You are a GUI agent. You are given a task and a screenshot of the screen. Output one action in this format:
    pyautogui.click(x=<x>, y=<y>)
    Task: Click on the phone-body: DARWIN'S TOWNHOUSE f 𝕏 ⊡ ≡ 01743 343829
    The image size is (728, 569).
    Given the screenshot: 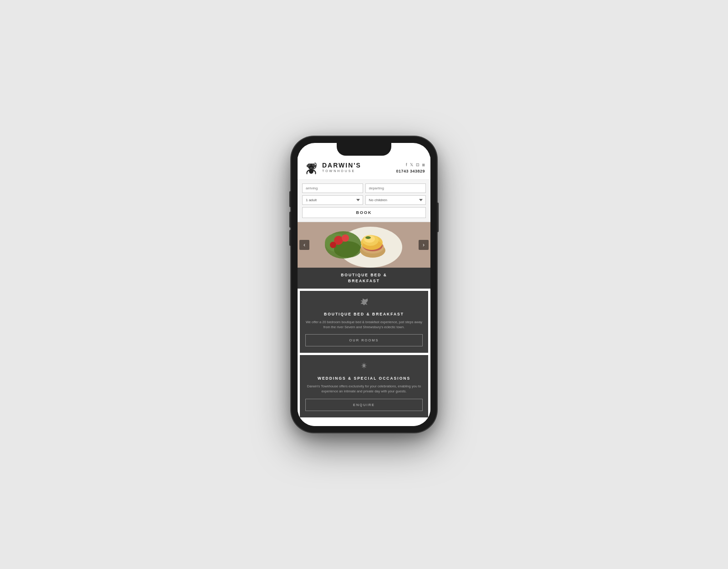 What is the action you would take?
    pyautogui.click(x=364, y=284)
    